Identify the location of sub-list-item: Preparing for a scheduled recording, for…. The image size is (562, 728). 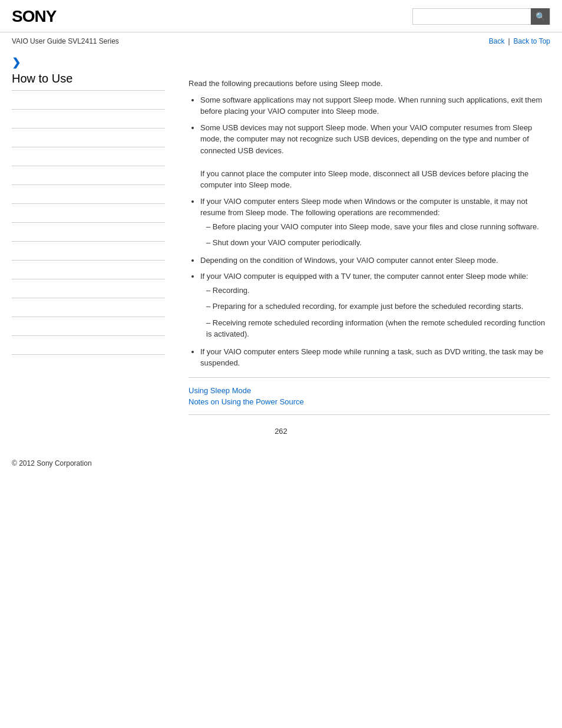
(378, 307).